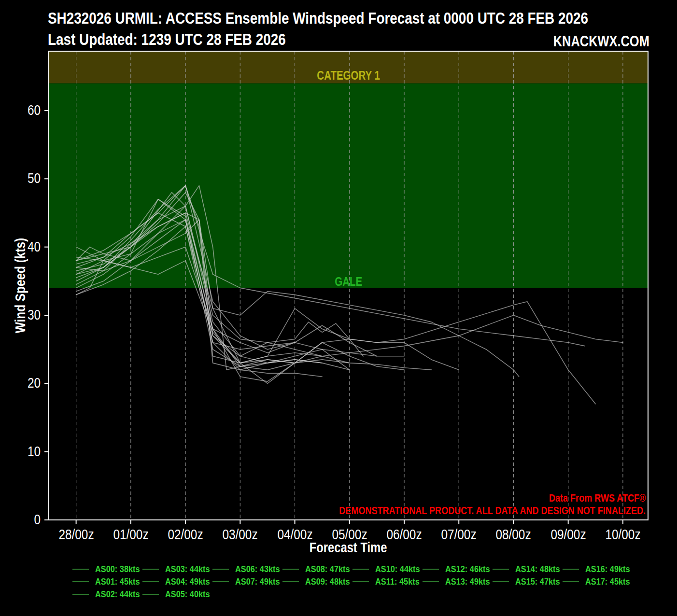 The width and height of the screenshot is (677, 616). Describe the element at coordinates (568, 535) in the screenshot. I see `x-tick-label-09/00z: 09/00z` at that location.